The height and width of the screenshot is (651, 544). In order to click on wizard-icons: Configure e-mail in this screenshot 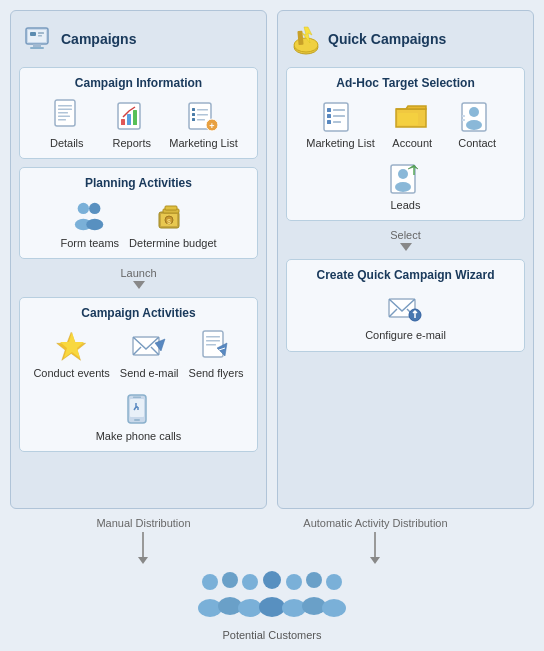, I will do `click(406, 316)`.